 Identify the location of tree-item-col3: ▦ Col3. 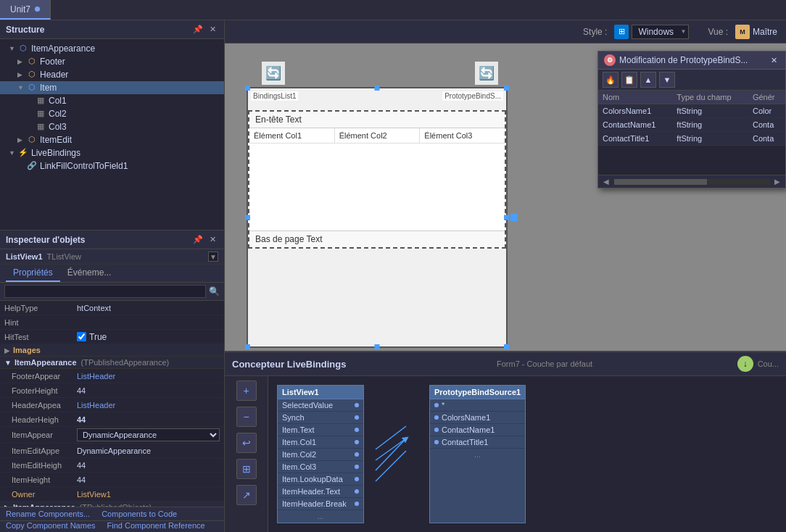
(112, 127).